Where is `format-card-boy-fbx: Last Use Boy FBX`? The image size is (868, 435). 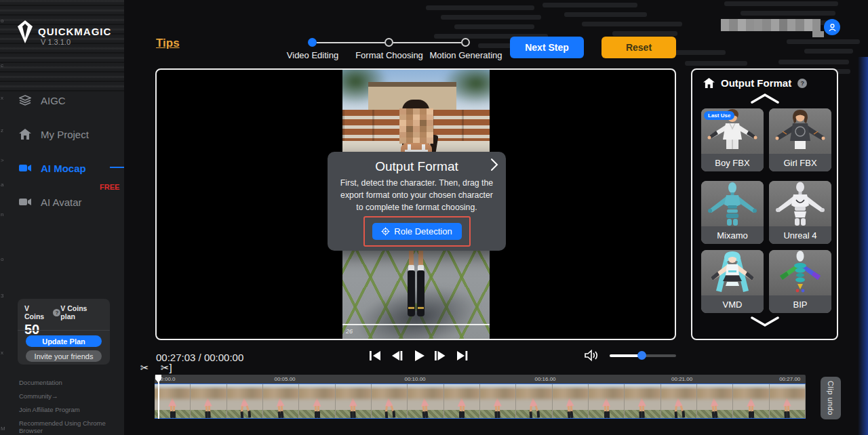 format-card-boy-fbx: Last Use Boy FBX is located at coordinates (732, 140).